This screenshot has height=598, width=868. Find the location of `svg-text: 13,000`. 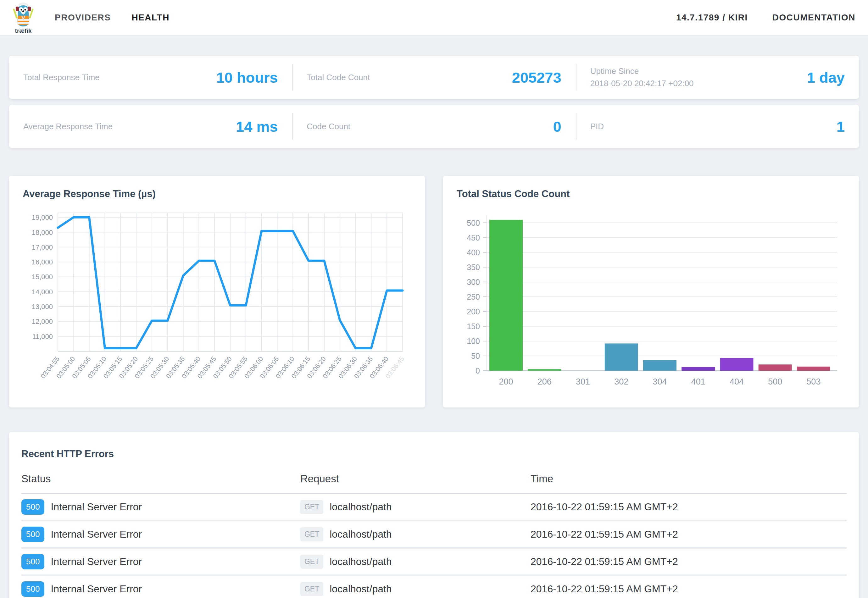

svg-text: 13,000 is located at coordinates (42, 306).